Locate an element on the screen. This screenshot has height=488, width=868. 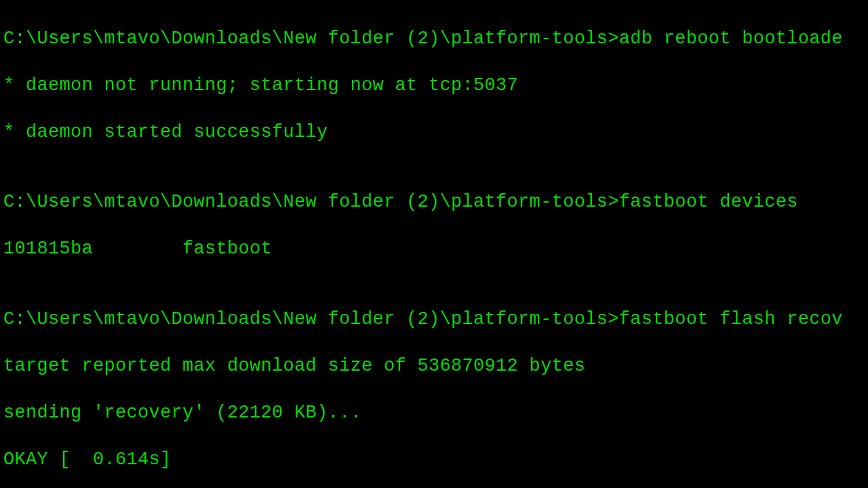
terminal-line: 101815ba fastboot is located at coordinates (434, 249).